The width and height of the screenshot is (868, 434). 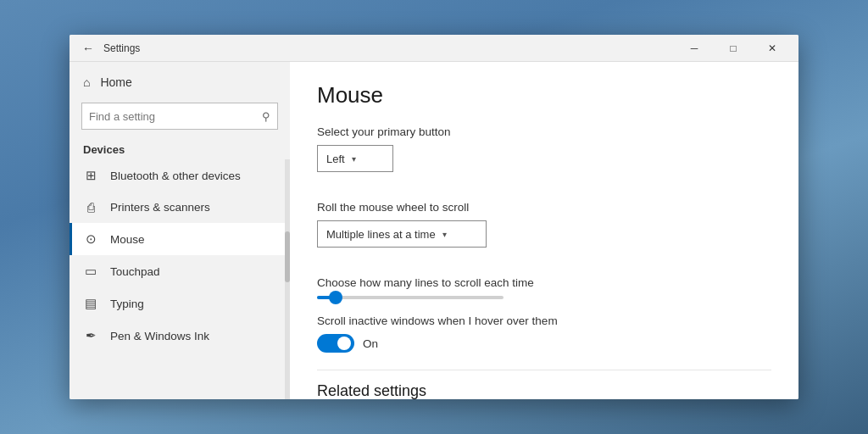 I want to click on sidebar-item-label: Touchpad, so click(x=136, y=271).